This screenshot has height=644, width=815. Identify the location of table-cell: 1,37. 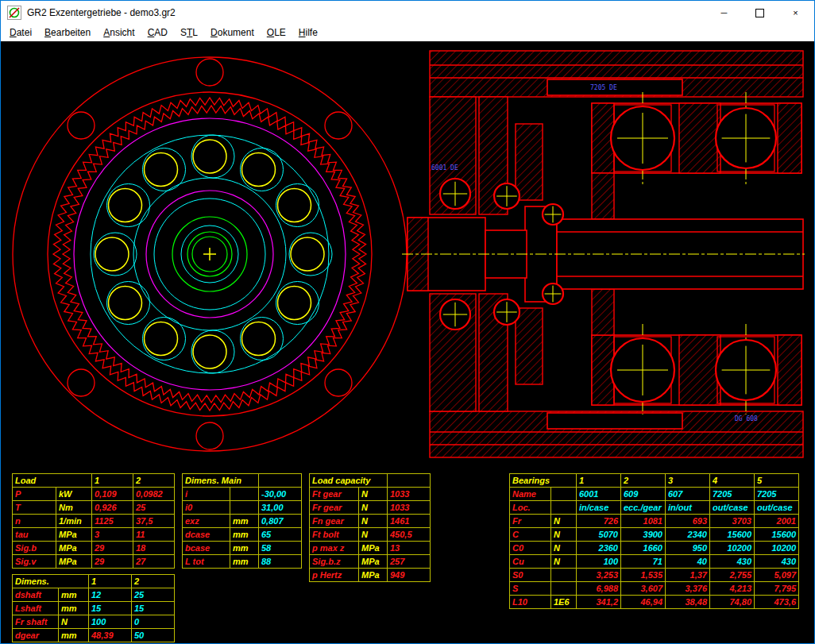
(688, 575).